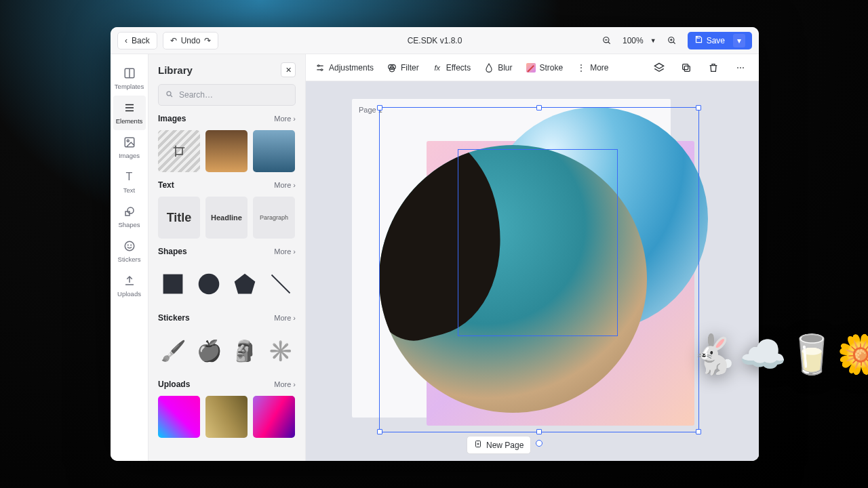 The width and height of the screenshot is (868, 488). Describe the element at coordinates (172, 251) in the screenshot. I see `section-title: Shapes` at that location.